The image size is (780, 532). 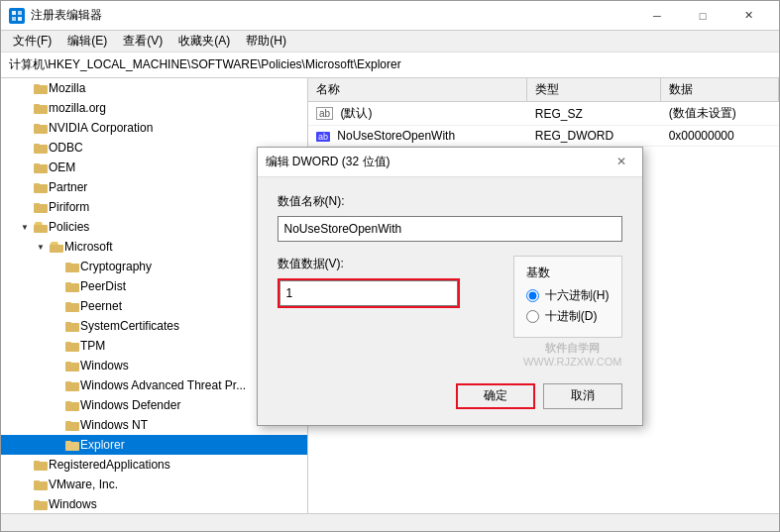 I want to click on tree-label-nvidia: NVIDIA Corporation, so click(x=101, y=128).